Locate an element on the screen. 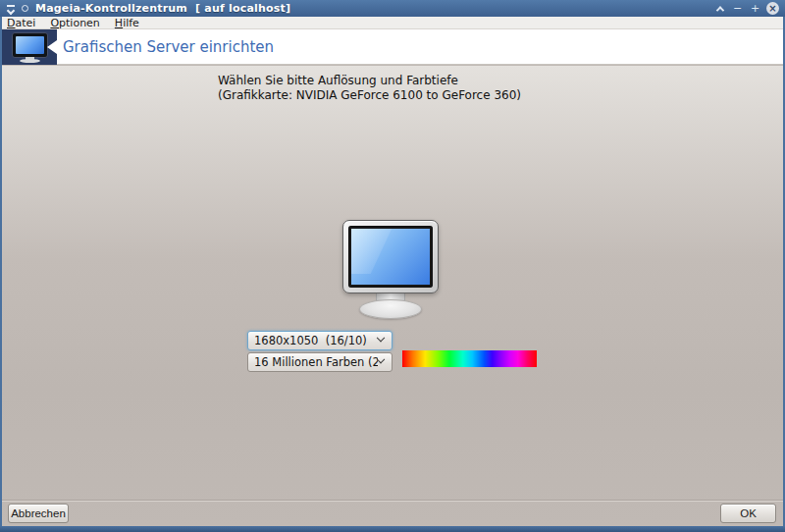 The width and height of the screenshot is (785, 532). menu-optionen: Optionen is located at coordinates (75, 24).